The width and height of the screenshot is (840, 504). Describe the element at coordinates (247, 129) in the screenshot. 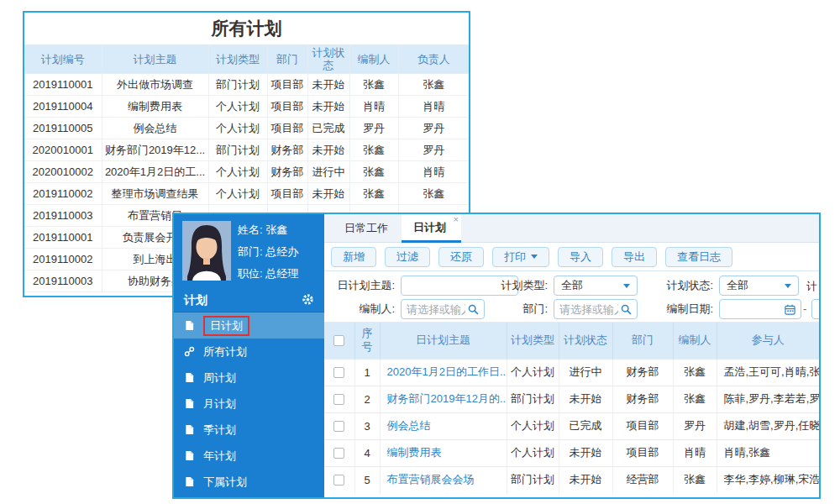

I see `table-row: 2019110005例会总结个人计划项目部已完成罗丹罗丹` at that location.